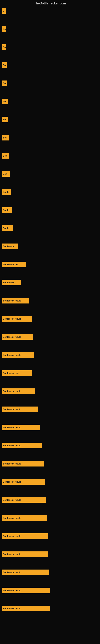 This screenshot has height=644, width=100. I want to click on site-title: TheBottlenecker.com, so click(50, 3).